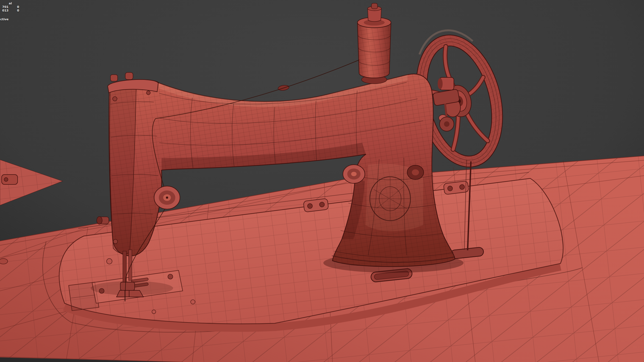 This screenshot has width=644, height=362. I want to click on spool-wireframe, so click(374, 49).